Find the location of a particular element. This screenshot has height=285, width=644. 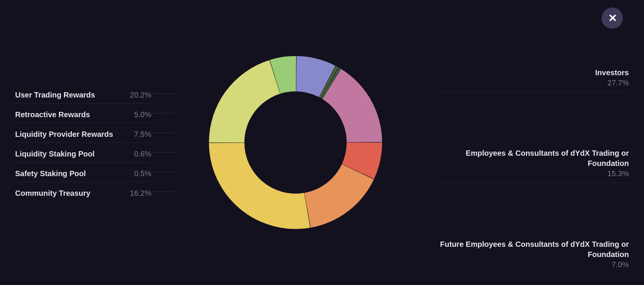

donut-hole is located at coordinates (295, 142).